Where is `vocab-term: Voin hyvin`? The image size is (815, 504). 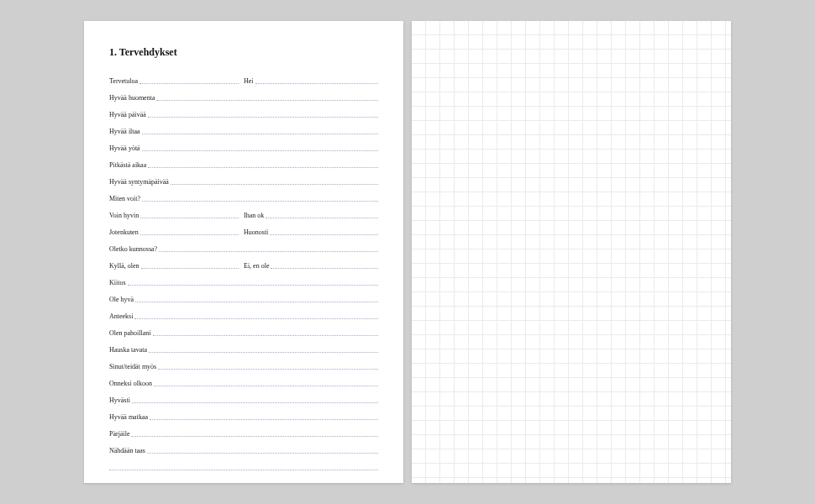 vocab-term: Voin hyvin is located at coordinates (124, 216).